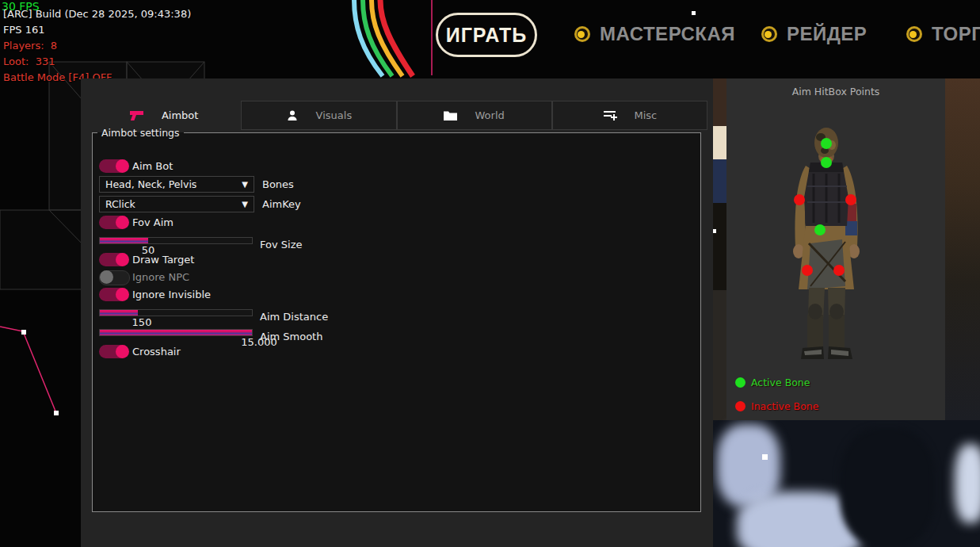  I want to click on legend-label: Inactive Bone, so click(784, 406).